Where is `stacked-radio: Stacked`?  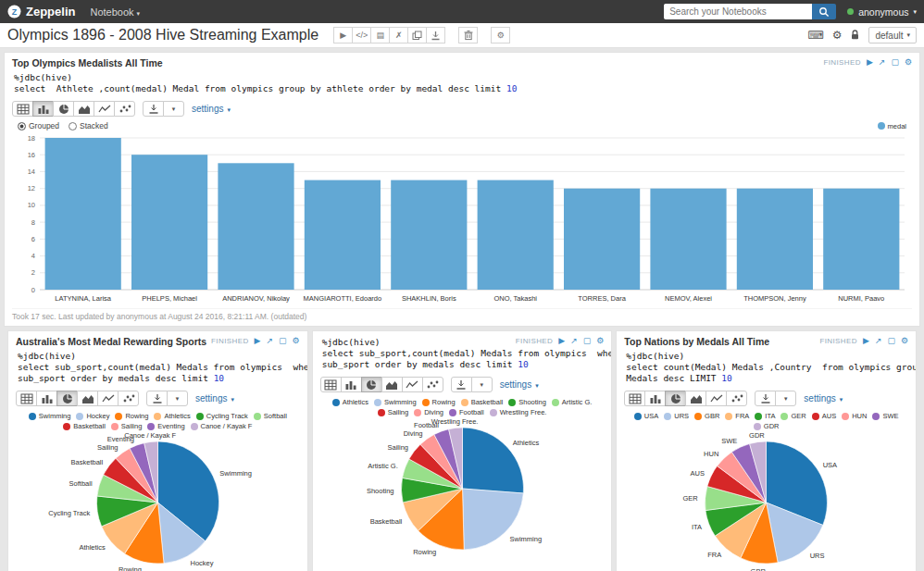 stacked-radio: Stacked is located at coordinates (89, 126).